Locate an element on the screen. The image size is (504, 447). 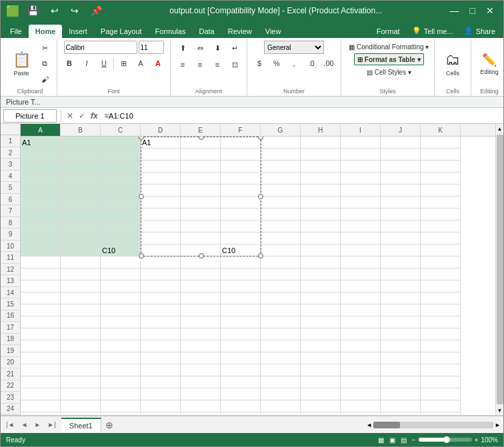
cell-F1 is located at coordinates (241, 143).